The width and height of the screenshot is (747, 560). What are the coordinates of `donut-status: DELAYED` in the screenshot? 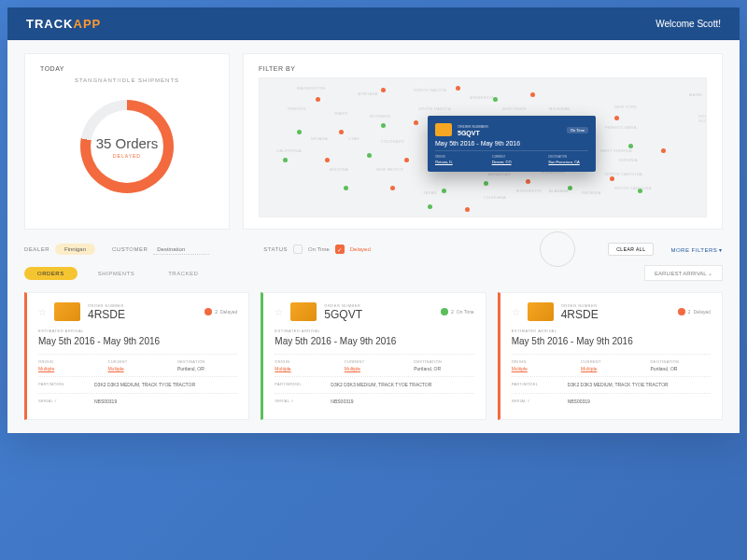 It's located at (127, 156).